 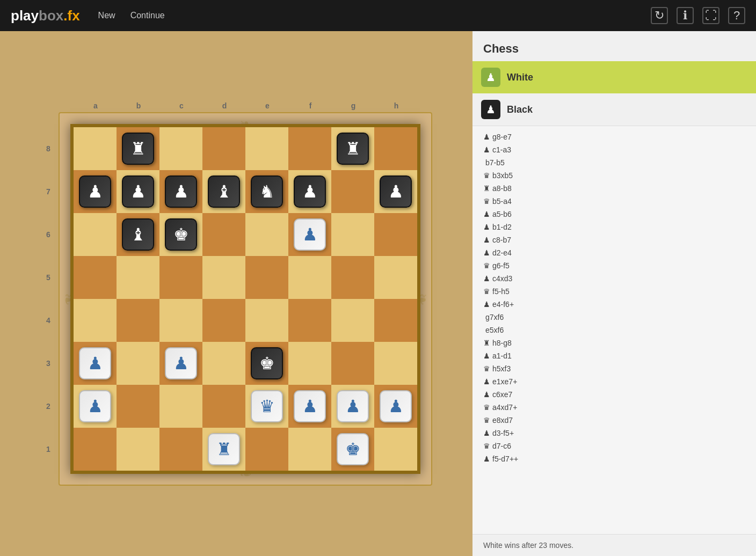 What do you see at coordinates (267, 149) in the screenshot?
I see `cell-e8` at bounding box center [267, 149].